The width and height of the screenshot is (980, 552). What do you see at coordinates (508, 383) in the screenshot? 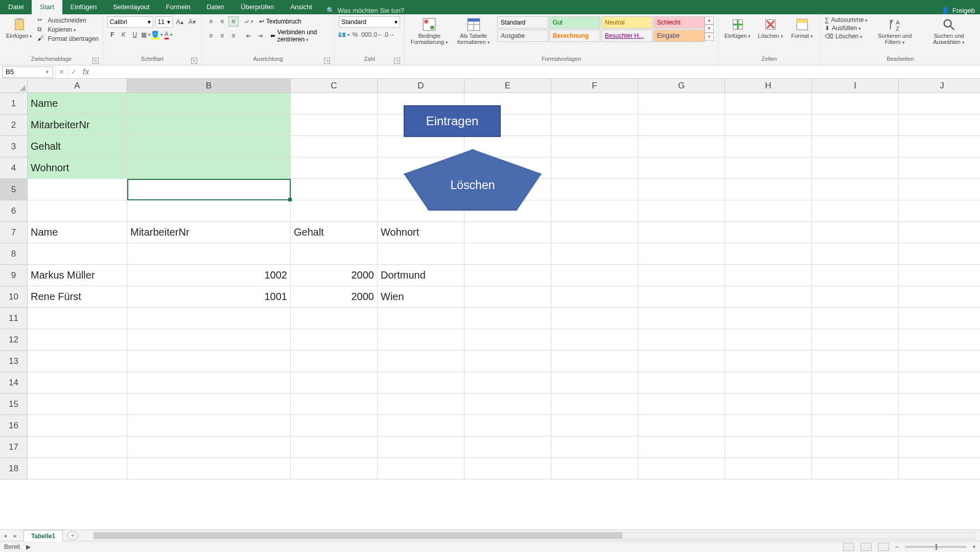
I see `cell-E14` at bounding box center [508, 383].